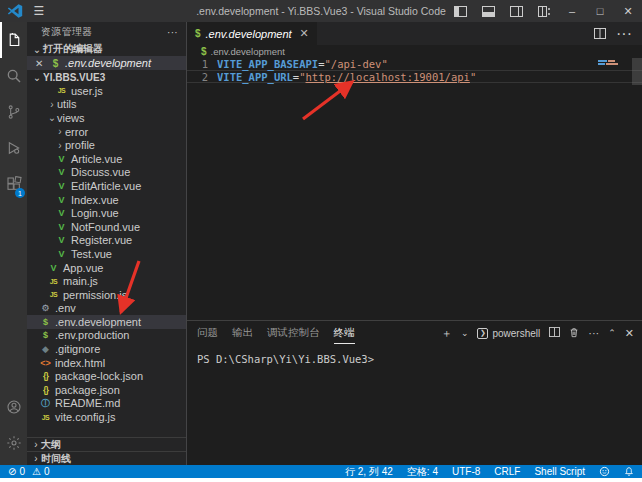 This screenshot has width=642, height=482. I want to click on outline-section-header: › 大纲, so click(106, 444).